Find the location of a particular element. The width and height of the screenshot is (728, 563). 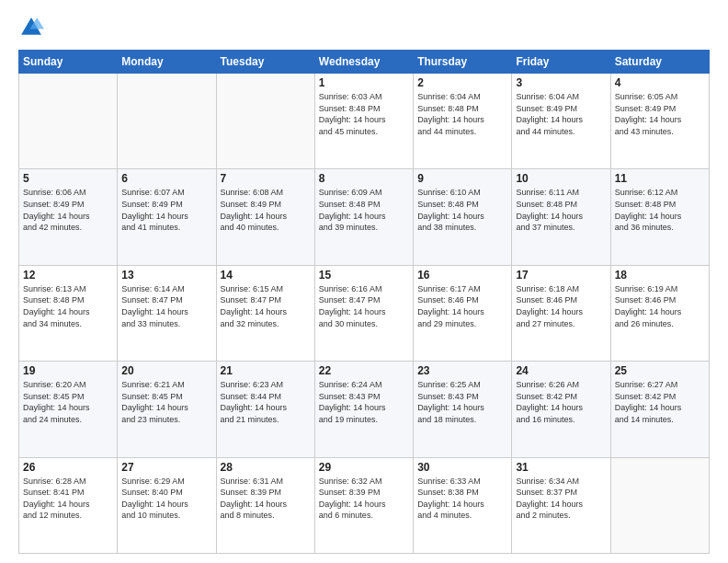

day-number: 17 is located at coordinates (561, 275).